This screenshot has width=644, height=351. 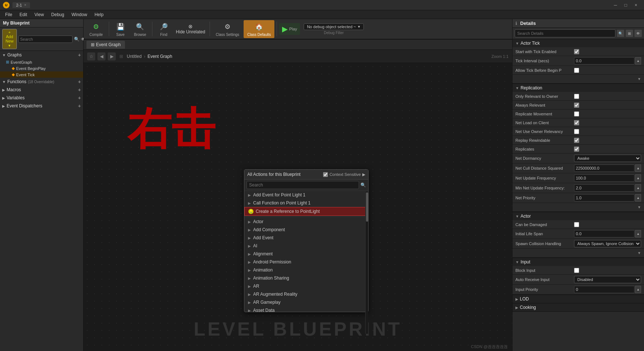 What do you see at coordinates (10, 39) in the screenshot?
I see `add-new-button: + Add New ▾` at bounding box center [10, 39].